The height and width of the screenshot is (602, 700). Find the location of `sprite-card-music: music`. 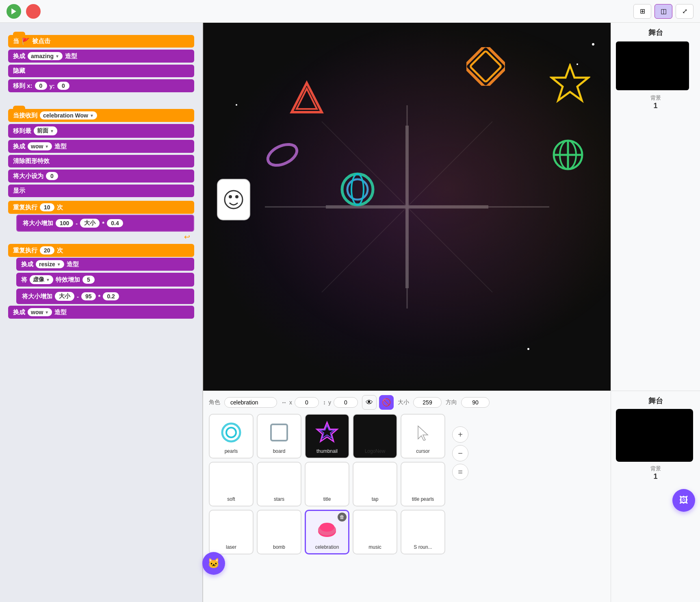

sprite-card-music: music is located at coordinates (375, 532).